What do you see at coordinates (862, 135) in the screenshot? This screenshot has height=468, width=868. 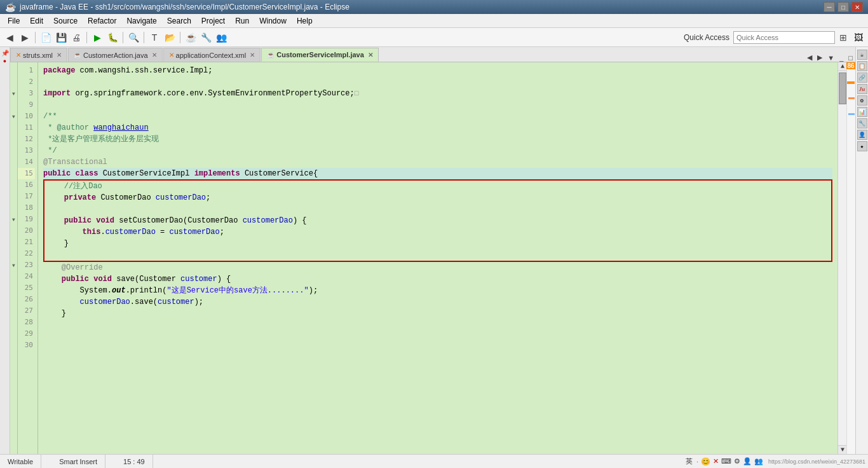 I see `perspective-icon-8: 👤` at bounding box center [862, 135].